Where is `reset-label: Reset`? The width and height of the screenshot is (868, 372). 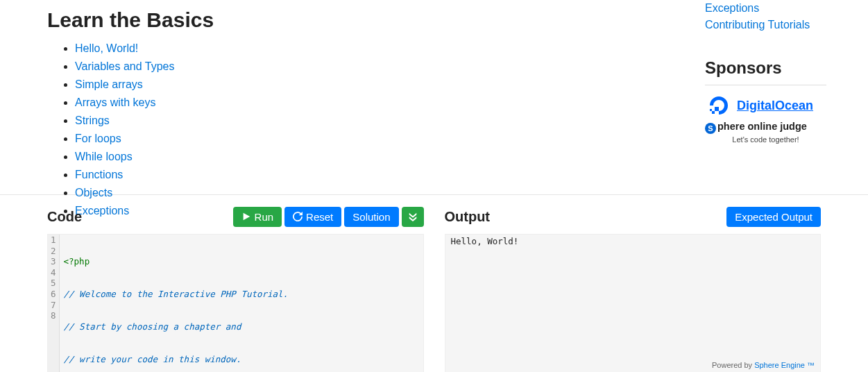 reset-label: Reset is located at coordinates (319, 217).